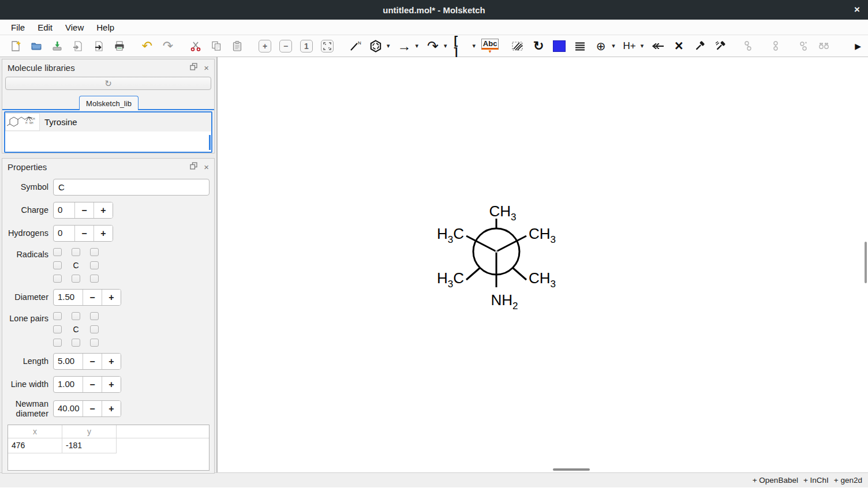 The width and height of the screenshot is (868, 488). Describe the element at coordinates (417, 46) in the screenshot. I see `arrow-dropdown-caret: ▾` at that location.